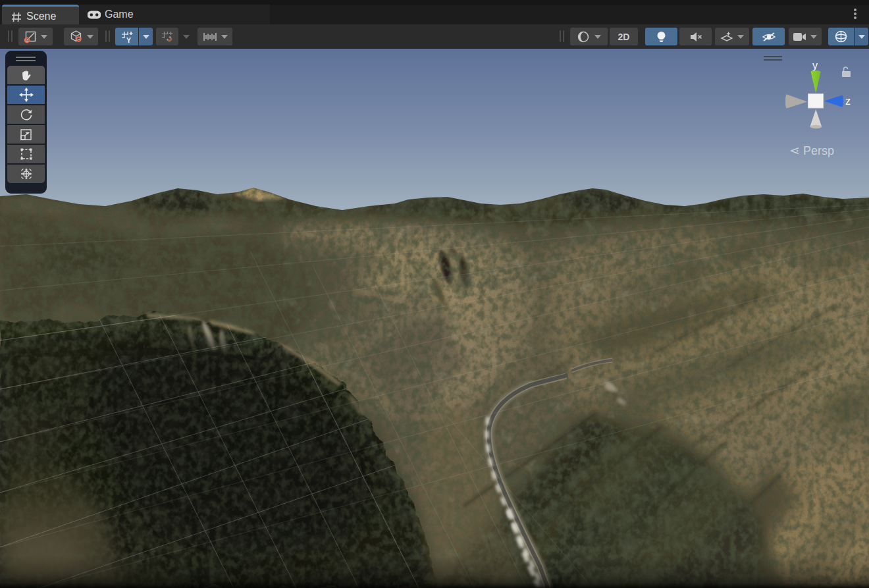 This screenshot has height=588, width=869. What do you see at coordinates (815, 66) in the screenshot?
I see `svg-text: y` at bounding box center [815, 66].